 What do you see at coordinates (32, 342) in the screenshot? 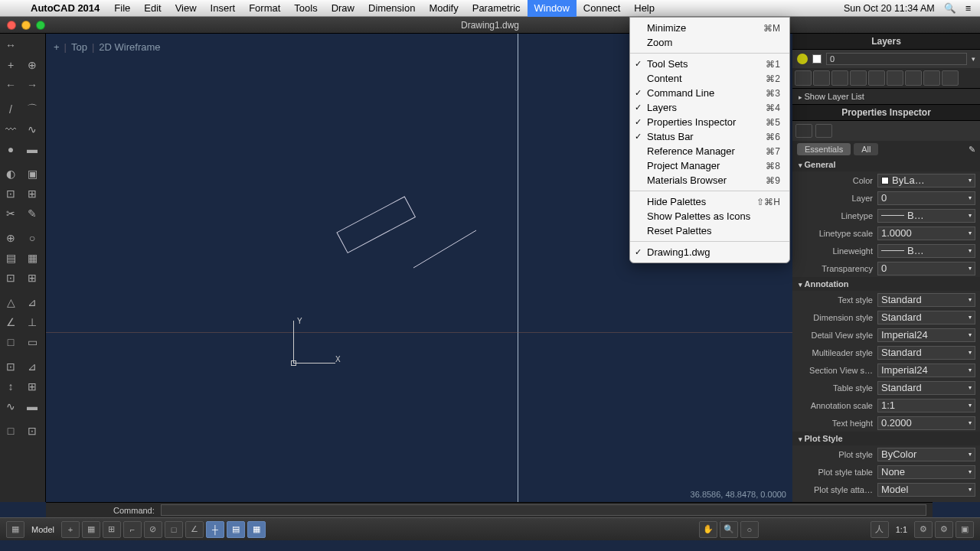
I see `tool-button-29: ▭` at bounding box center [32, 342].